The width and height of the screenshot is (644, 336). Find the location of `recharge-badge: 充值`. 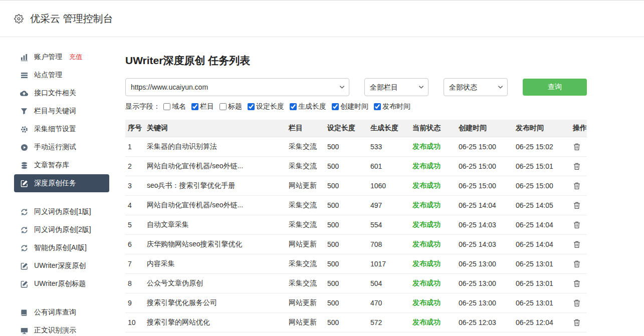

recharge-badge: 充值 is located at coordinates (76, 57).